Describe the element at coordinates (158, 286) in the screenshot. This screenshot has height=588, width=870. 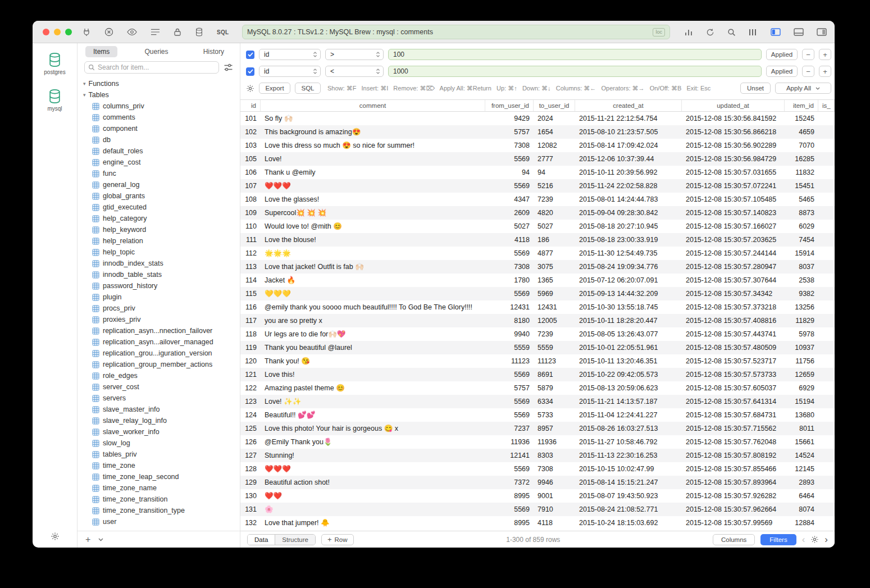
I see `sidebar-table-item: password_history` at that location.